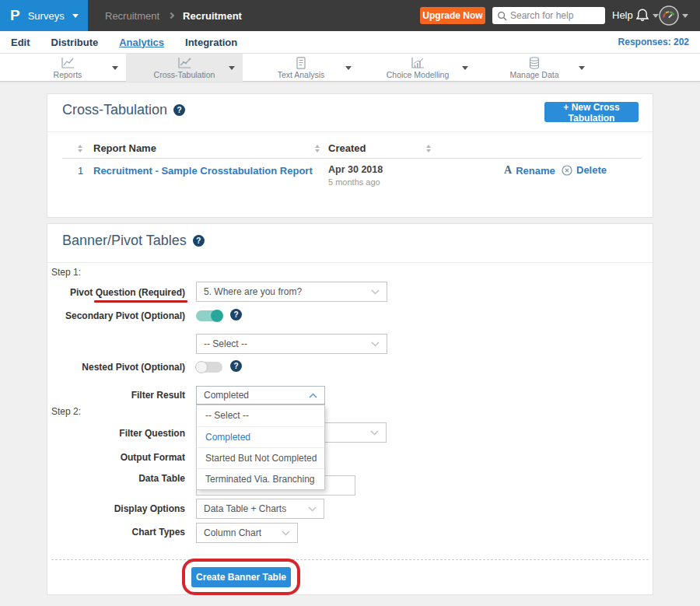 The image size is (700, 606). Describe the element at coordinates (247, 533) in the screenshot. I see `chart-types-select: Column Chart` at that location.